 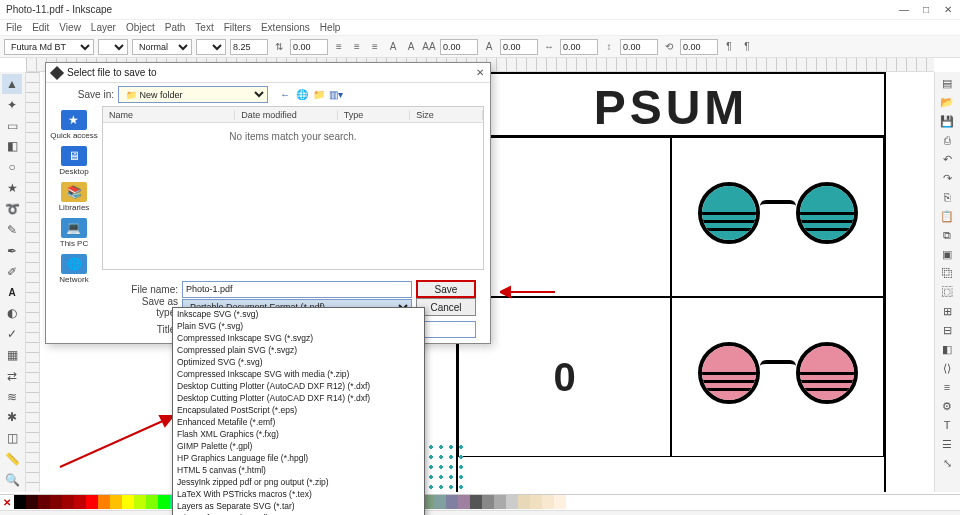 I want to click on tweak-tool: ≋, so click(x=12, y=397).